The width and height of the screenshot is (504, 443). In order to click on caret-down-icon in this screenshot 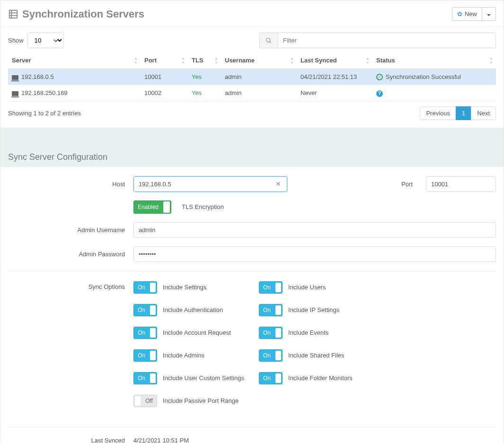, I will do `click(489, 15)`.